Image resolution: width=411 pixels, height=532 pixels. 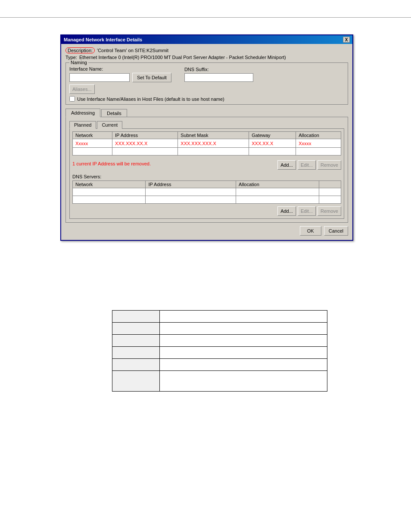 I want to click on dns-suffix-input, so click(x=219, y=78).